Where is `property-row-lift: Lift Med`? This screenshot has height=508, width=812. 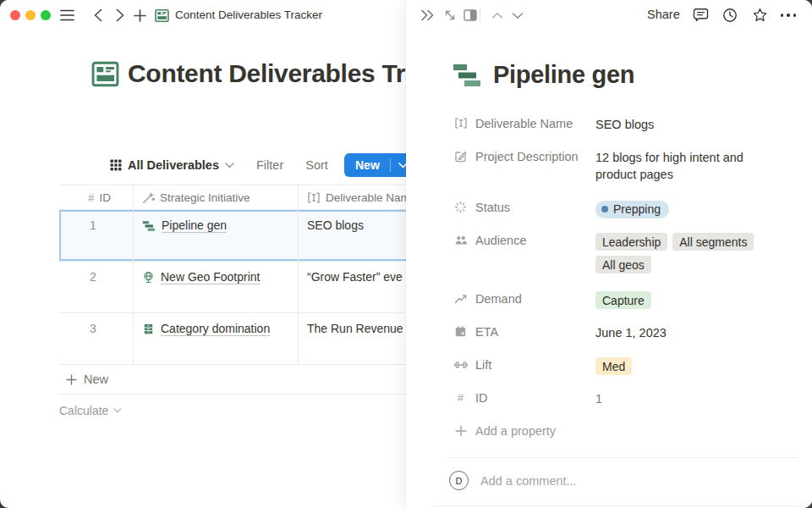 property-row-lift: Lift Med is located at coordinates (624, 366).